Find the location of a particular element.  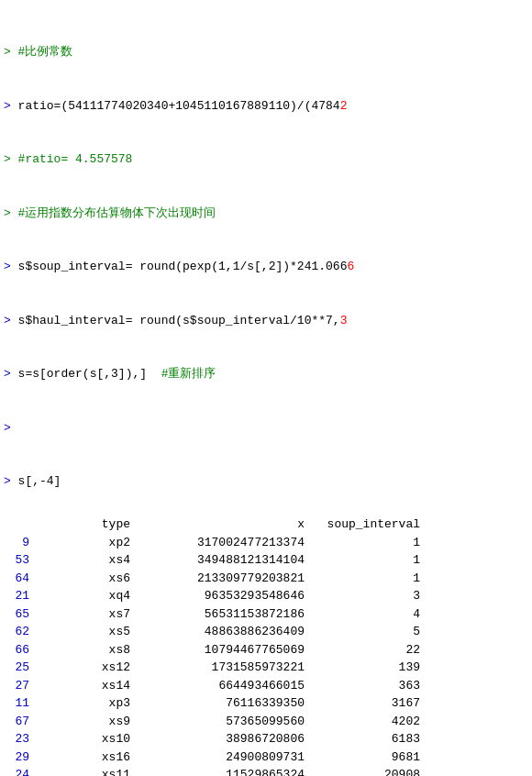

row-soup: 20908 is located at coordinates (365, 770).